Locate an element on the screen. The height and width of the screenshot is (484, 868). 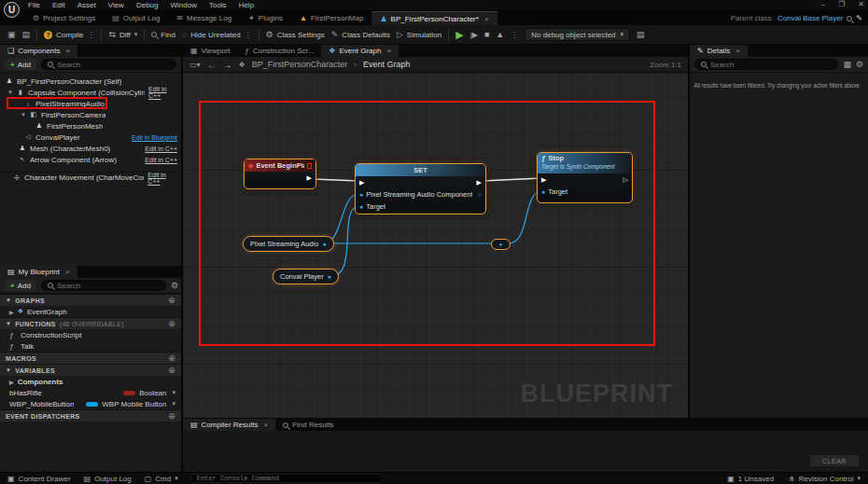
components-tab: ❏ Components × is located at coordinates (39, 50).